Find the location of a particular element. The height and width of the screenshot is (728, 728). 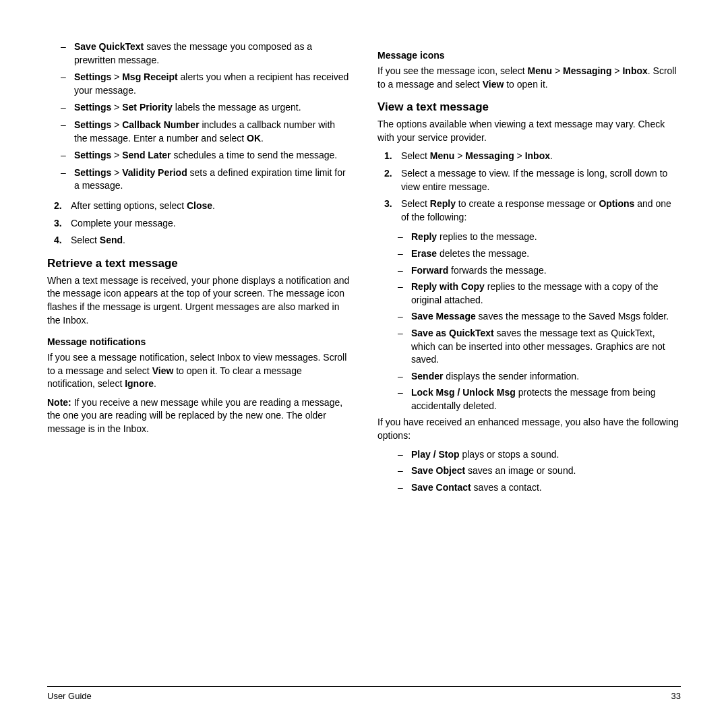

list-item: Settings > Msg Receipt alerts you when a… is located at coordinates (206, 84).